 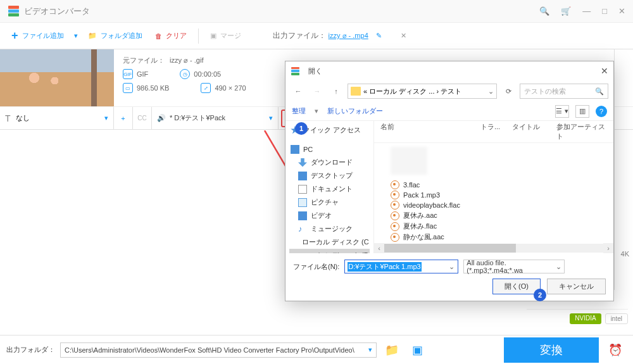 I want to click on video-icon, so click(x=303, y=216).